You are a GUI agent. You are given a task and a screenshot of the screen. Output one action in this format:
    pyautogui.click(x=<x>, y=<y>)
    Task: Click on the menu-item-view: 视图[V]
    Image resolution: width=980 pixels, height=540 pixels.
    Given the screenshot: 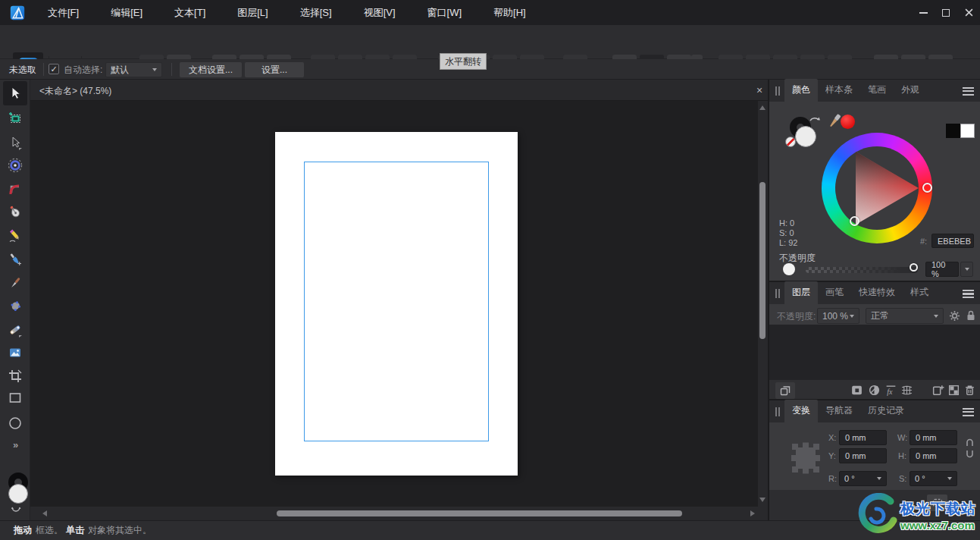 What is the action you would take?
    pyautogui.click(x=380, y=12)
    